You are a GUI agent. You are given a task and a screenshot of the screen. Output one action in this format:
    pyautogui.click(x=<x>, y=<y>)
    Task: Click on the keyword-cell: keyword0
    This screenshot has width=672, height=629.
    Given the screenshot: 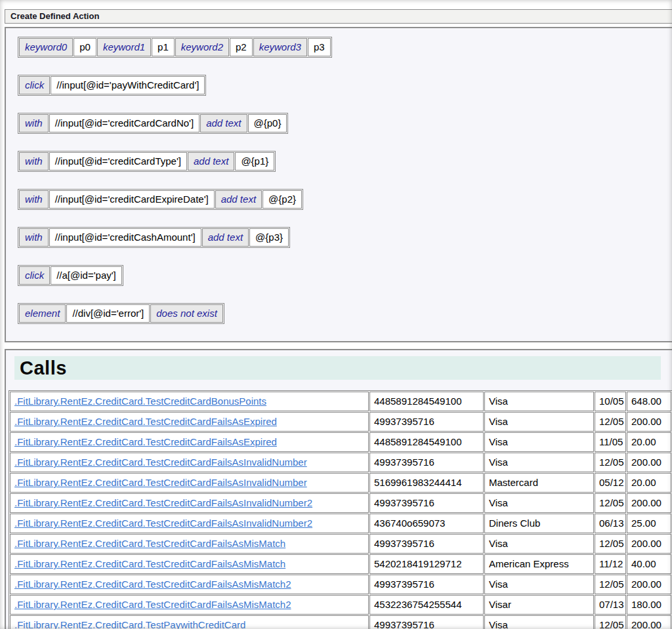 What is the action you would take?
    pyautogui.click(x=46, y=47)
    